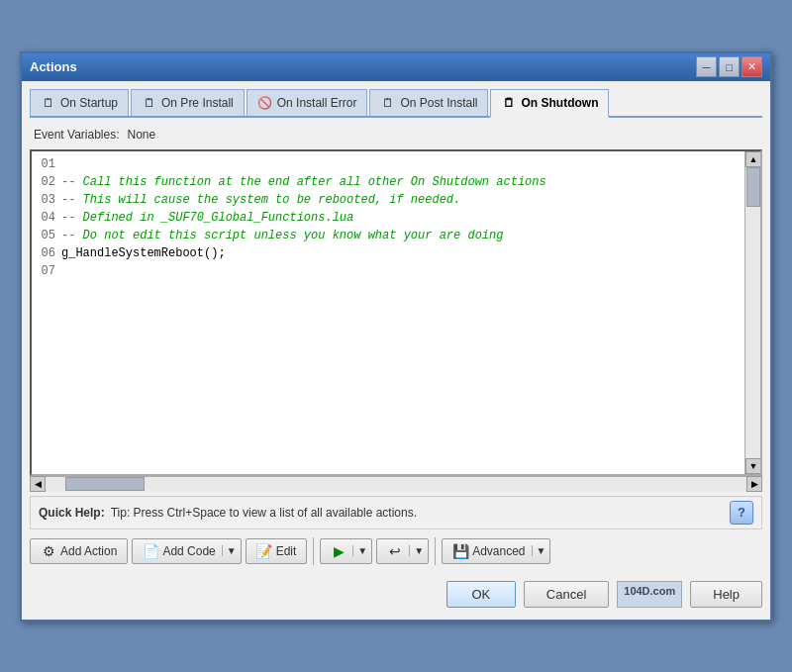  What do you see at coordinates (388, 103) in the screenshot?
I see `post-install-tab-icon: 🗒` at bounding box center [388, 103].